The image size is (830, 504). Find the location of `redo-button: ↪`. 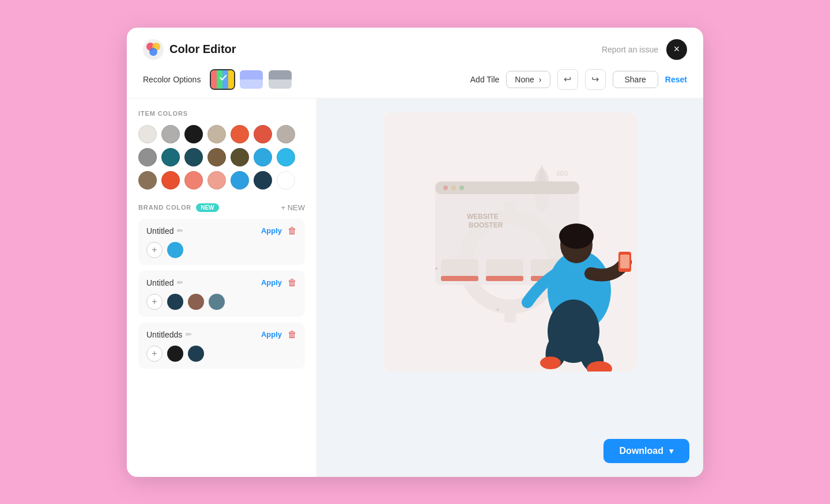

redo-button: ↪ is located at coordinates (595, 79).